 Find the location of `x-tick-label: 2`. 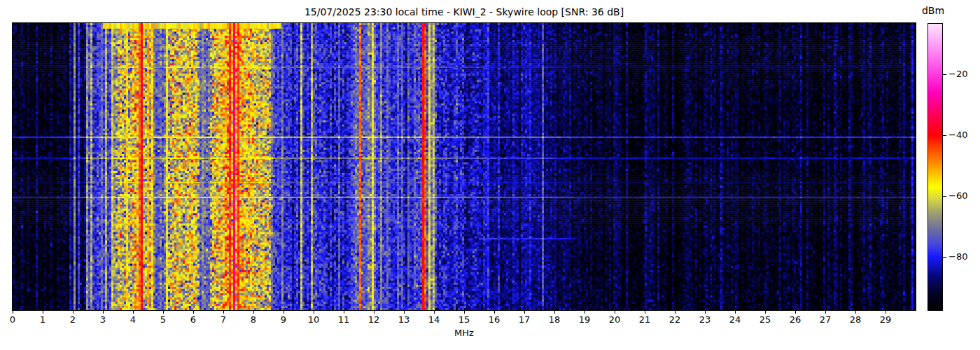

x-tick-label: 2 is located at coordinates (73, 319).